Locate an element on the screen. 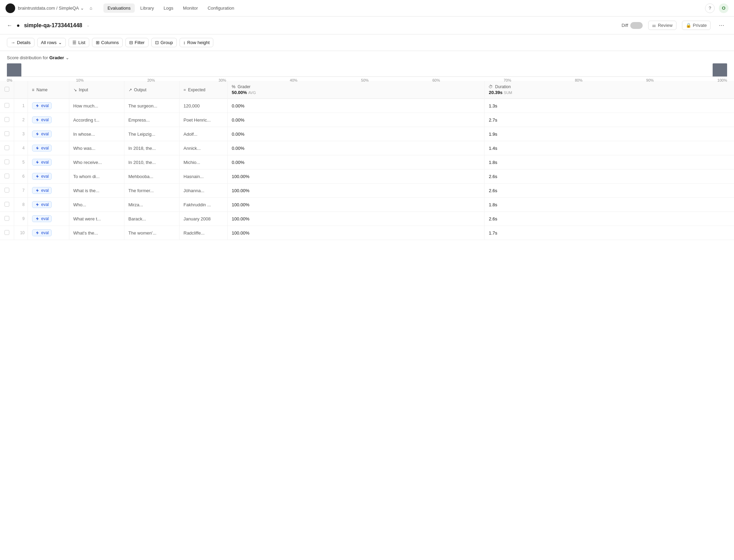 The image size is (734, 560). row-output: The women'... is located at coordinates (152, 233).